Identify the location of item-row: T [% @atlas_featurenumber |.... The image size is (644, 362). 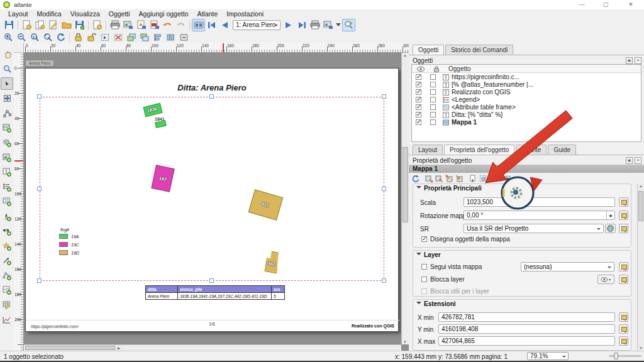
(526, 85).